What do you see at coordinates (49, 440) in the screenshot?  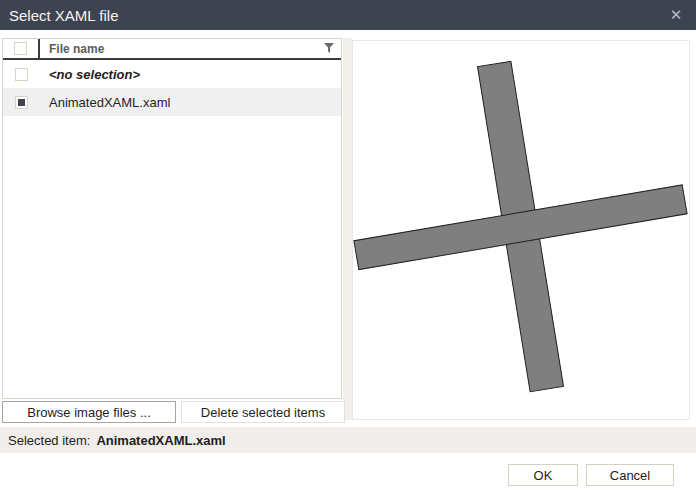 I see `selected-item-label: Selected item:` at bounding box center [49, 440].